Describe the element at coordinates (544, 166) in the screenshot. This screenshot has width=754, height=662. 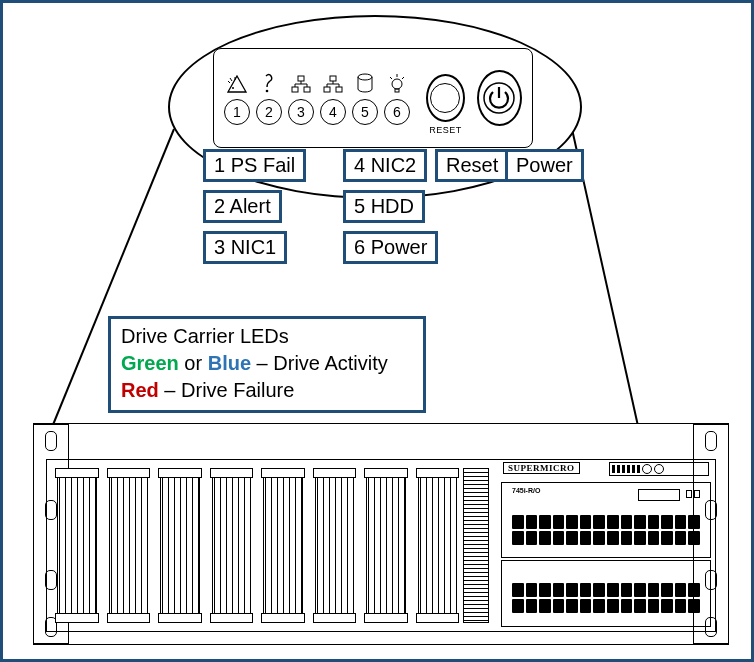
I see `label-power-btn: Power` at that location.